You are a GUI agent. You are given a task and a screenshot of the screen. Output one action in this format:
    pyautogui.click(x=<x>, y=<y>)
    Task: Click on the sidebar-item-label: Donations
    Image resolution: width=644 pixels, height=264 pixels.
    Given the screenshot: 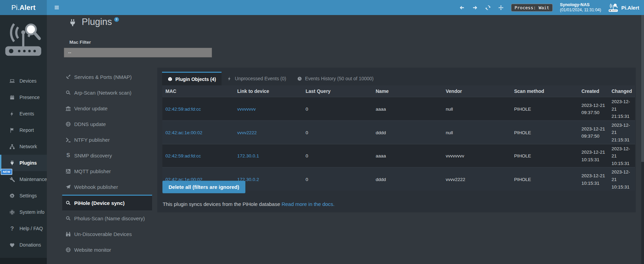 What is the action you would take?
    pyautogui.click(x=30, y=245)
    